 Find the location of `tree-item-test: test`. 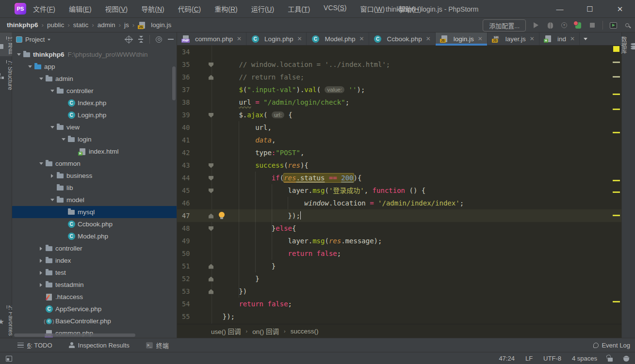

tree-item-test: test is located at coordinates (94, 272).